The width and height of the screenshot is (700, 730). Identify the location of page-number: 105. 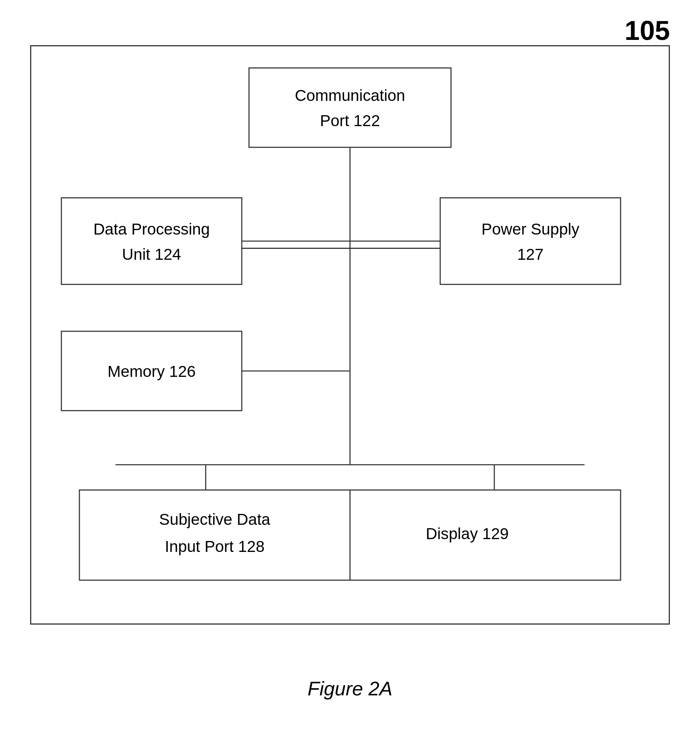
(647, 30).